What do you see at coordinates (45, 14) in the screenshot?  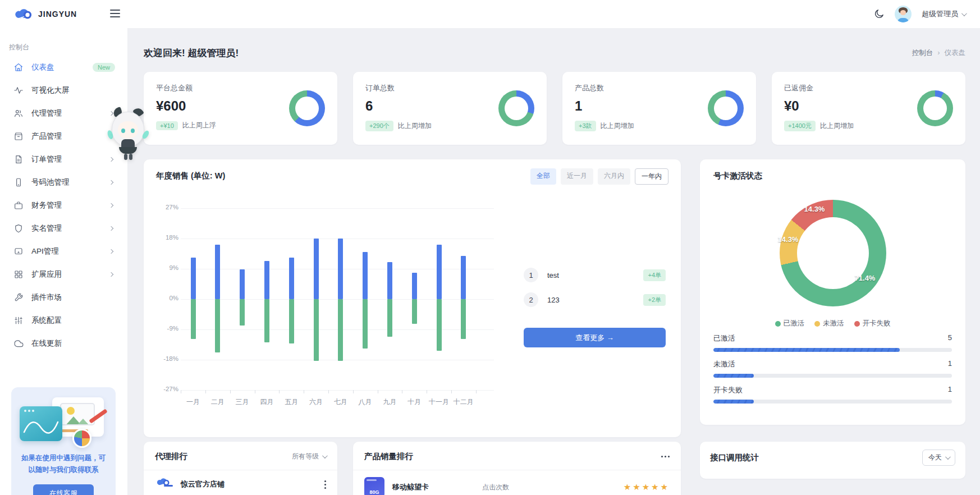 I see `brand-logo: JINGYUN` at bounding box center [45, 14].